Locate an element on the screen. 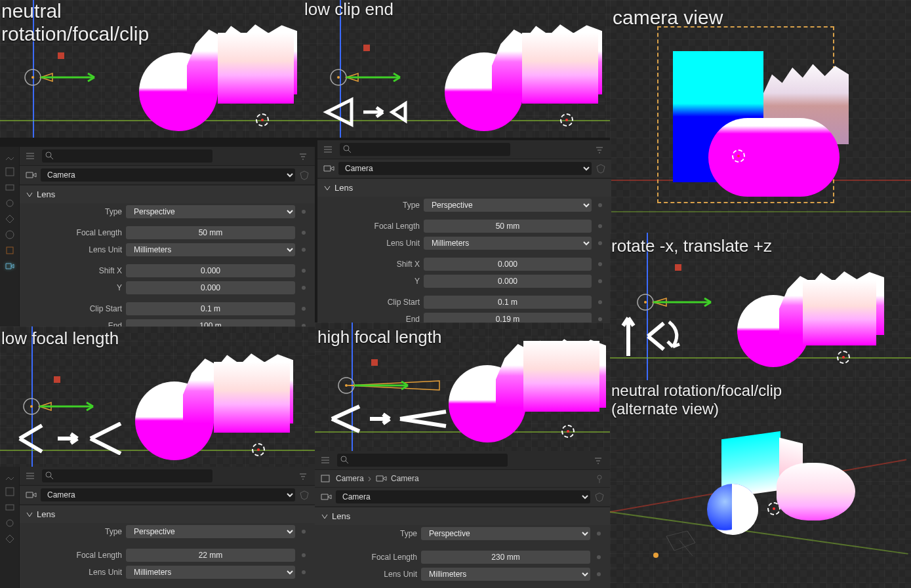  viewport-high-focal: high focal length is located at coordinates (462, 387).